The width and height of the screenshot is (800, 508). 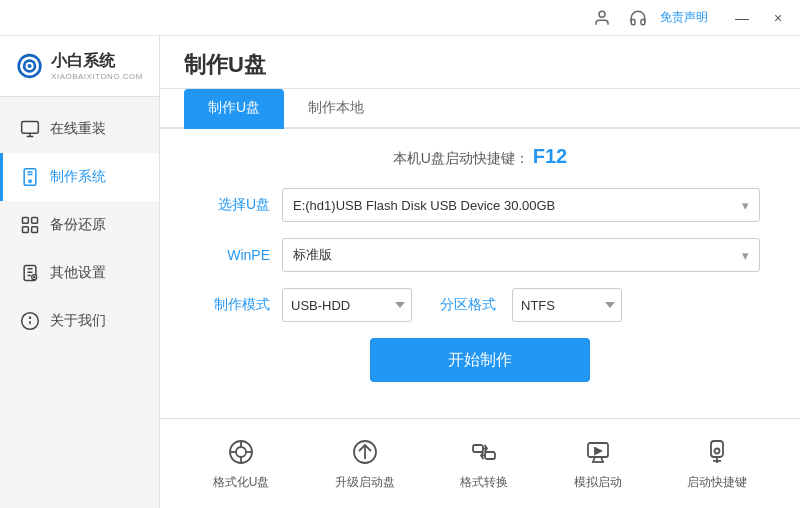 I want to click on logo-name: 小白系统, so click(x=97, y=62).